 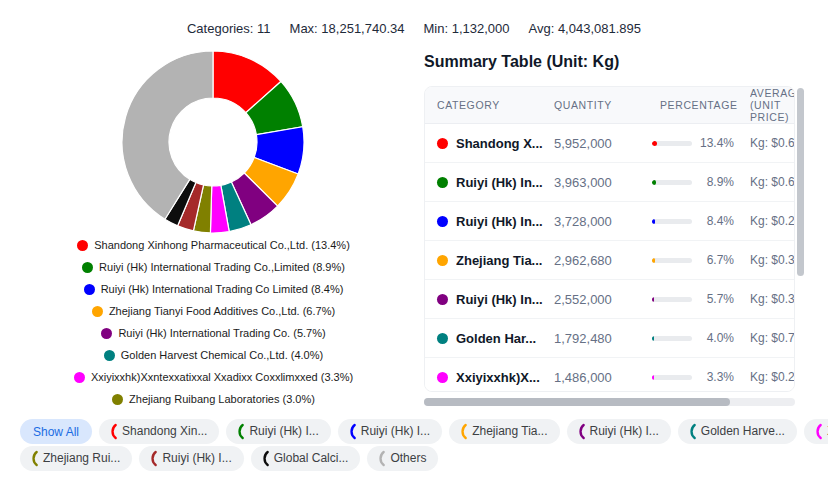 I want to click on category-filter-chip: Global Calci..., so click(x=306, y=458).